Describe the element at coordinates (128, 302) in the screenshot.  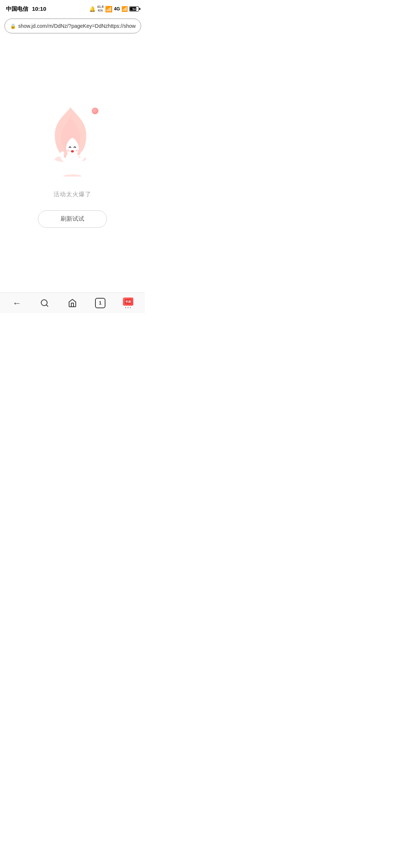
I see `svg-text: 卡农` at that location.